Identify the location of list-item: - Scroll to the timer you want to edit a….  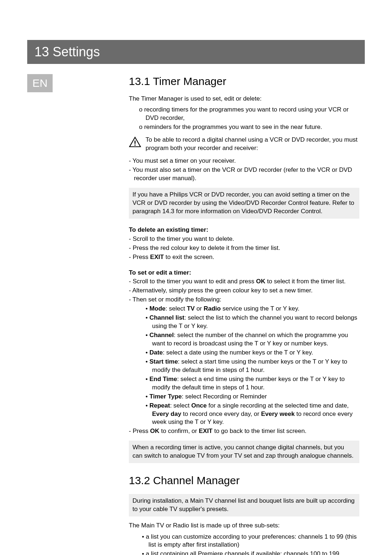
(244, 282).